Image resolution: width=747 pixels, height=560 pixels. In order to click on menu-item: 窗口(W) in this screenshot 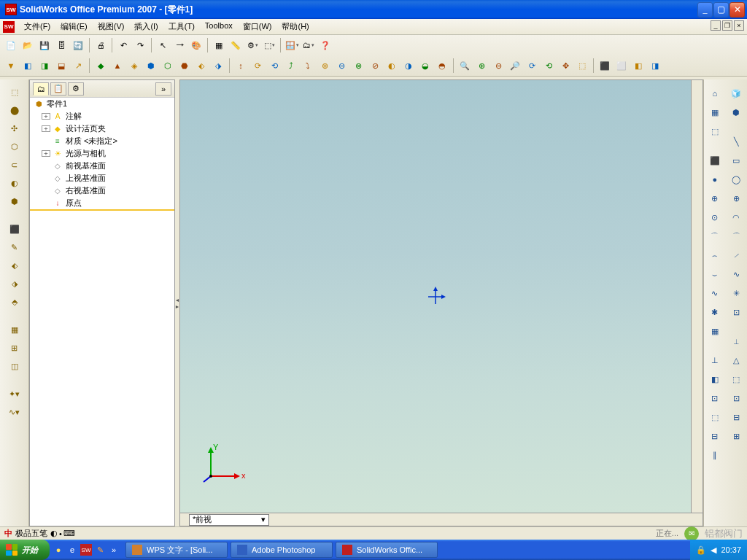, I will do `click(258, 26)`.